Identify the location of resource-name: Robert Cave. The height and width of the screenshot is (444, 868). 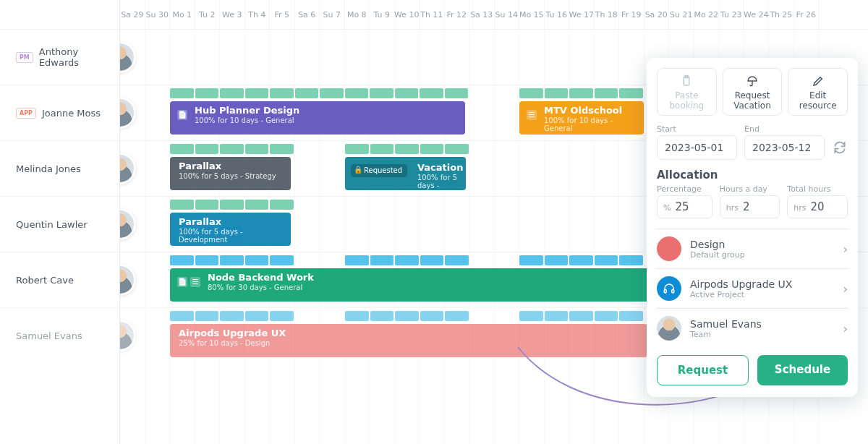
(45, 281).